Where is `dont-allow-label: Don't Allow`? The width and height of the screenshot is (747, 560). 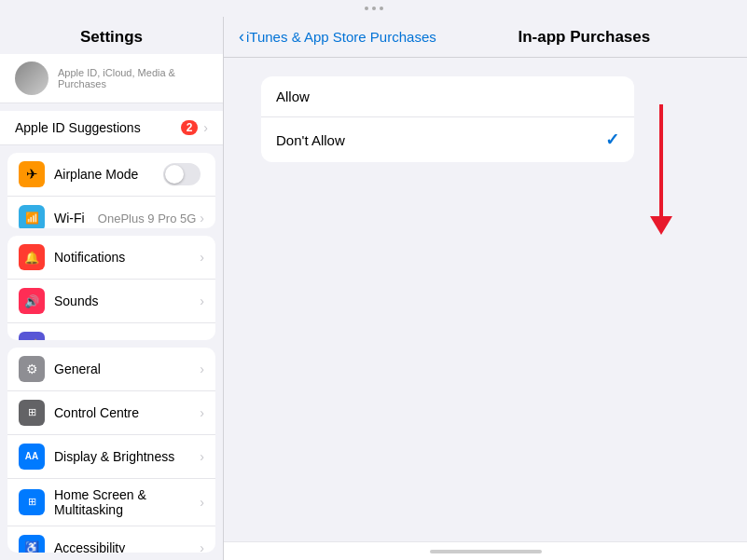
dont-allow-label: Don't Allow is located at coordinates (440, 140).